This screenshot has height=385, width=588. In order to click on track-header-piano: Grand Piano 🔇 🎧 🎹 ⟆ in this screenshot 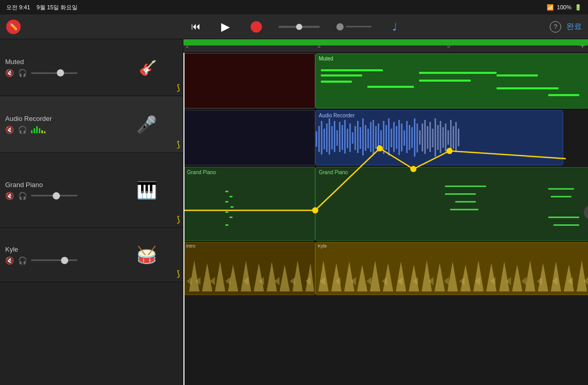, I will do `click(91, 190)`.